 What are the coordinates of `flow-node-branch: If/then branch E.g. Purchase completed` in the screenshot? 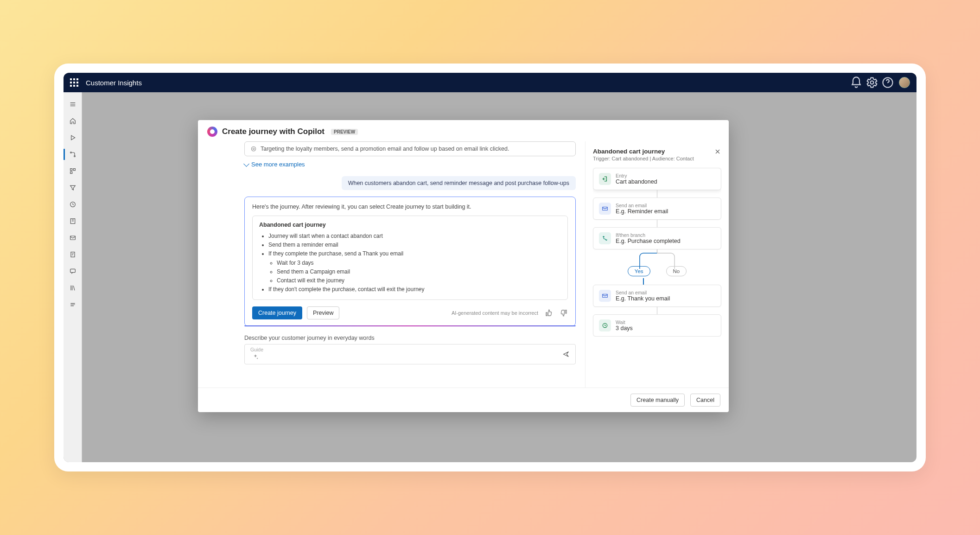 It's located at (657, 238).